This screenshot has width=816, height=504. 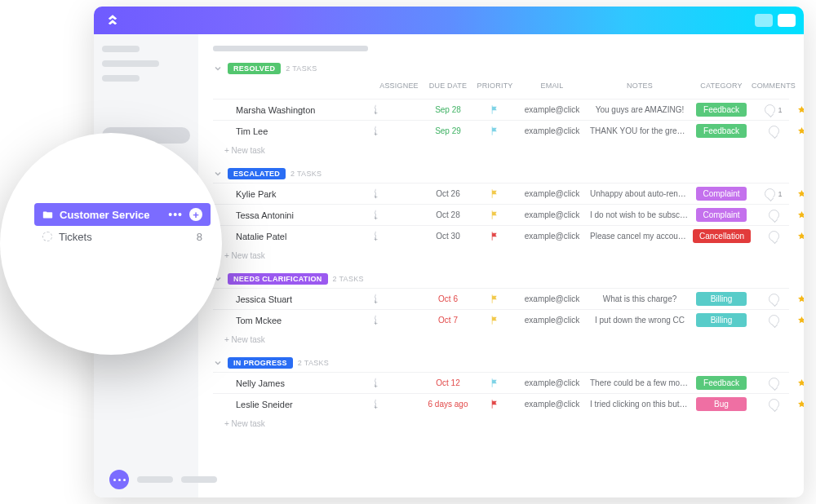 I want to click on due-date: Sep 29, so click(x=448, y=130).